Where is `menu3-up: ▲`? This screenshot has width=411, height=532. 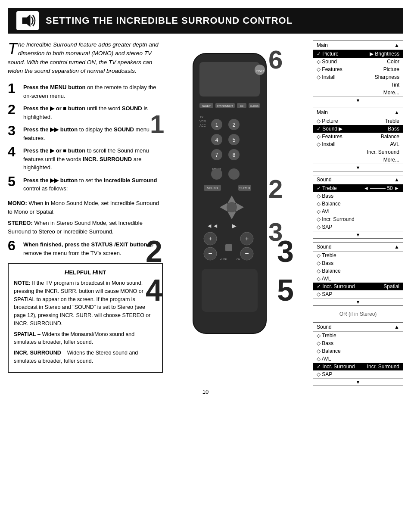 menu3-up: ▲ is located at coordinates (397, 180).